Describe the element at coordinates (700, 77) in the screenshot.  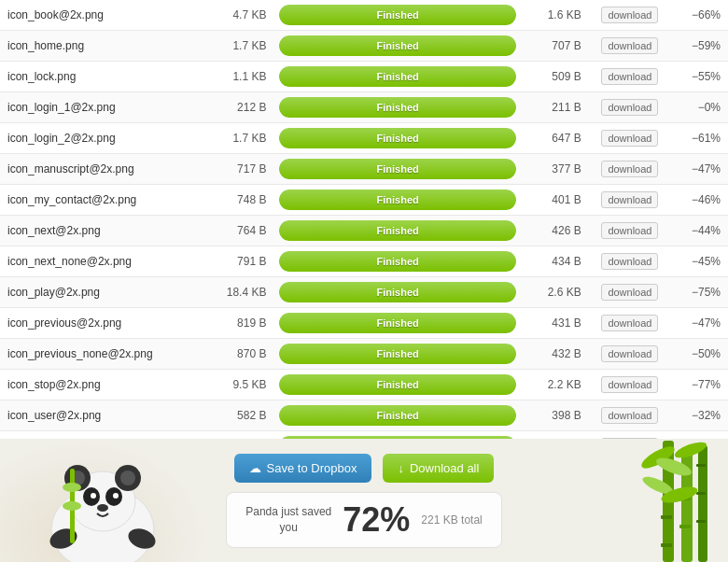
I see `file-savings: −55%` at that location.